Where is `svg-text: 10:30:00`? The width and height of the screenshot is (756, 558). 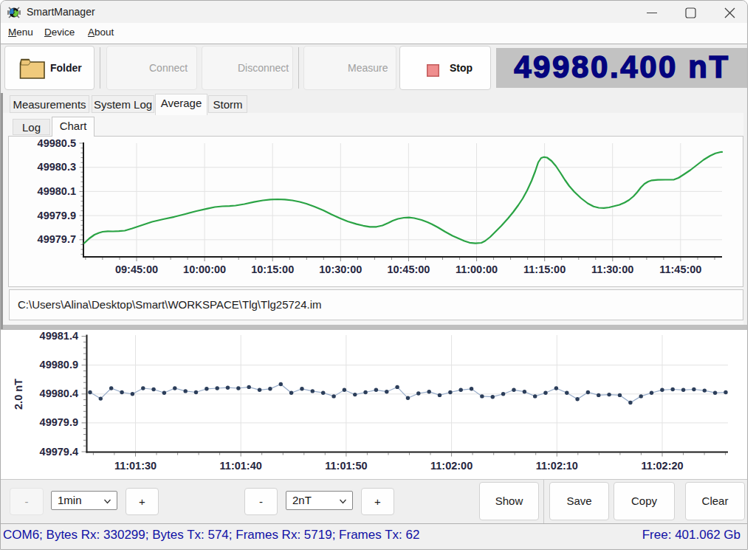 svg-text: 10:30:00 is located at coordinates (340, 269).